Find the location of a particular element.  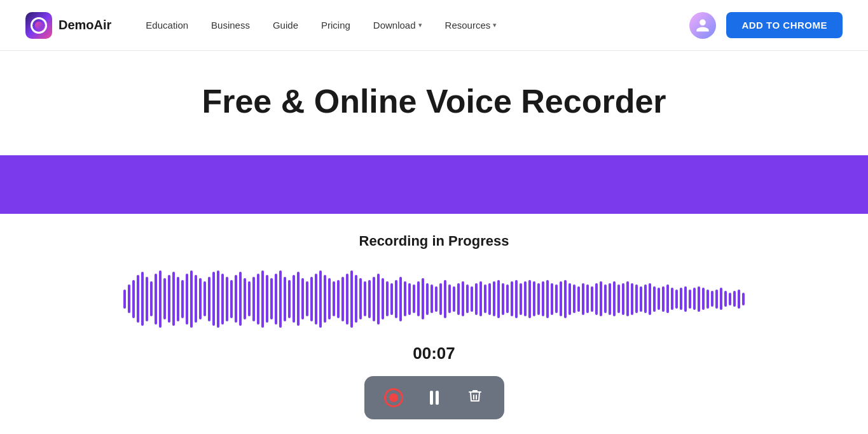

pause-button is located at coordinates (434, 398).